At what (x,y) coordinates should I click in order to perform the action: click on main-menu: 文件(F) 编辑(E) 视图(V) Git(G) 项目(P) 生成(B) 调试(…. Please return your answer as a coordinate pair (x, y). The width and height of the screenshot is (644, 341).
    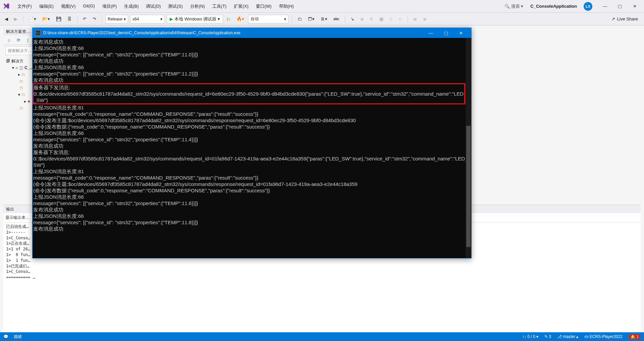
    Looking at the image, I should click on (156, 6).